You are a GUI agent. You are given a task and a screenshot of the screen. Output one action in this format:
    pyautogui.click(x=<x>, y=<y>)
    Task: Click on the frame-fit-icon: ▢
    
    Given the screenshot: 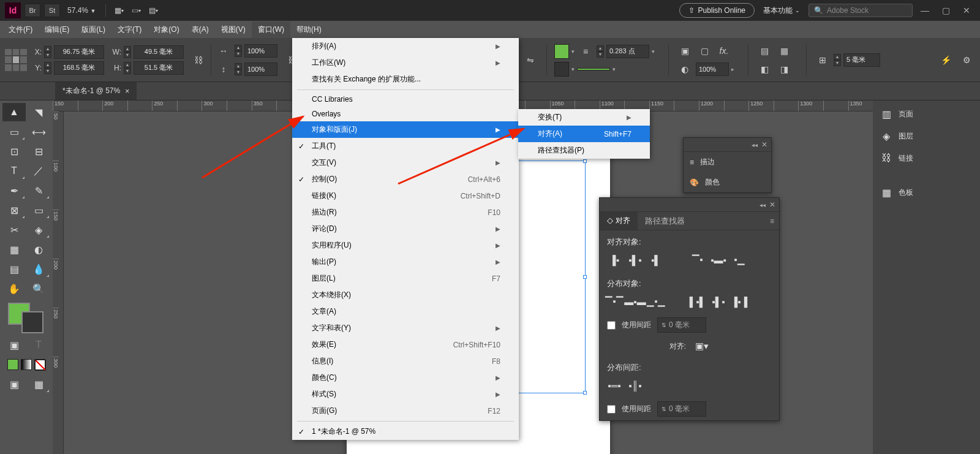 What is the action you would take?
    pyautogui.click(x=704, y=51)
    